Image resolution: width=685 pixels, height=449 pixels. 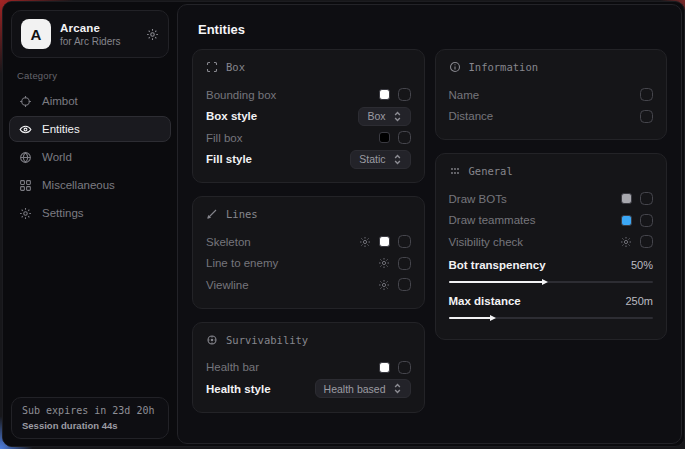 What do you see at coordinates (504, 67) in the screenshot?
I see `section-title: Information` at bounding box center [504, 67].